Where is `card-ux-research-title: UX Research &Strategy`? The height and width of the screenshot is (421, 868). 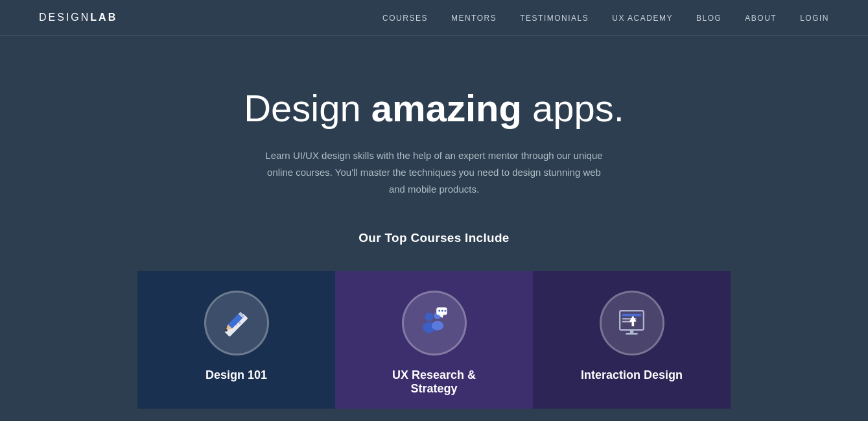
card-ux-research-title: UX Research &Strategy is located at coordinates (434, 382).